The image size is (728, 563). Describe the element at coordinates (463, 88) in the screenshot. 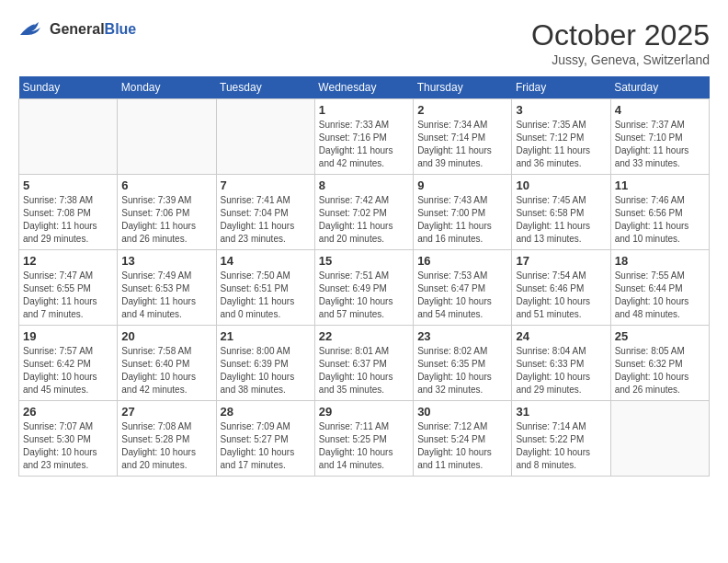

I see `weekday-header-thursday: Thursday` at that location.